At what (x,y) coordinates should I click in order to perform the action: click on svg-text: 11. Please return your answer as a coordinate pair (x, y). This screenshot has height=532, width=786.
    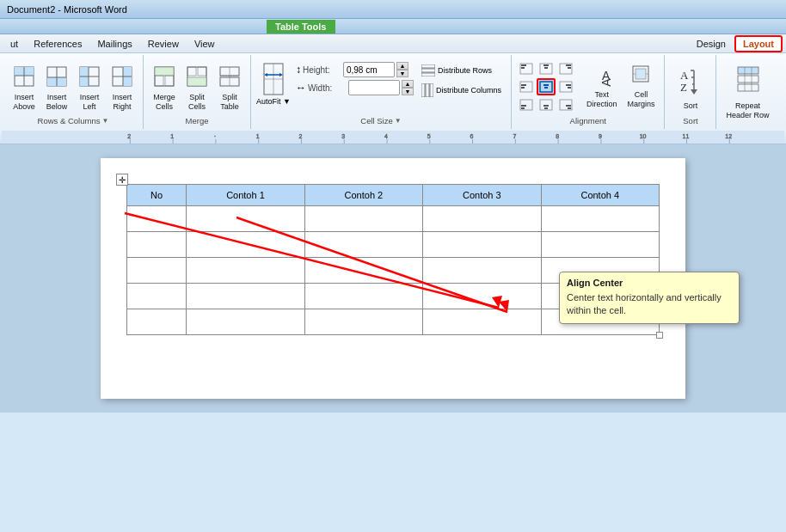
    Looking at the image, I should click on (686, 136).